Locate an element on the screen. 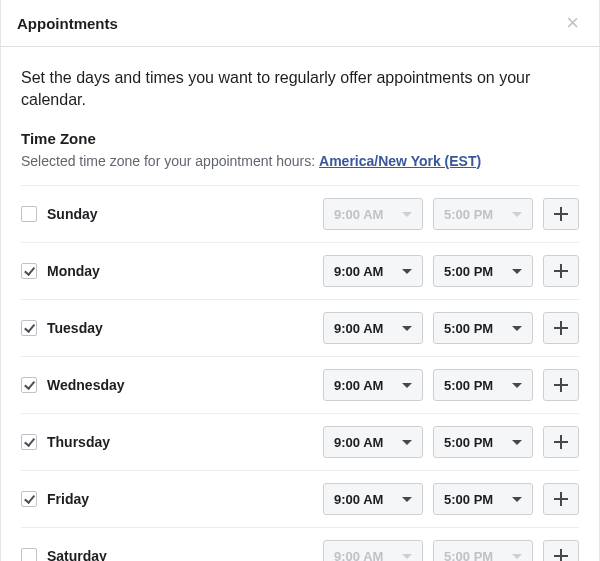 The height and width of the screenshot is (561, 600). timezone-description: Selected time zone for your appointment … is located at coordinates (300, 161).